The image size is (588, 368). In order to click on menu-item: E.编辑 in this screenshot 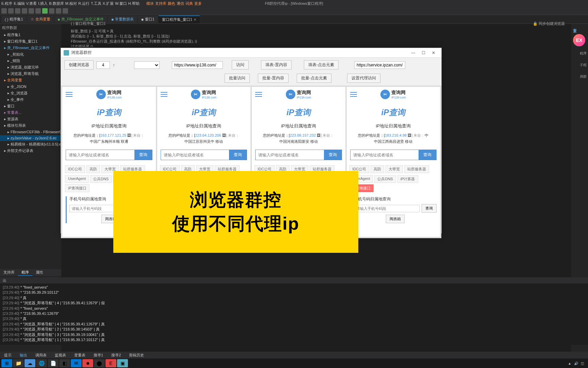, I will do `click(19, 3)`.